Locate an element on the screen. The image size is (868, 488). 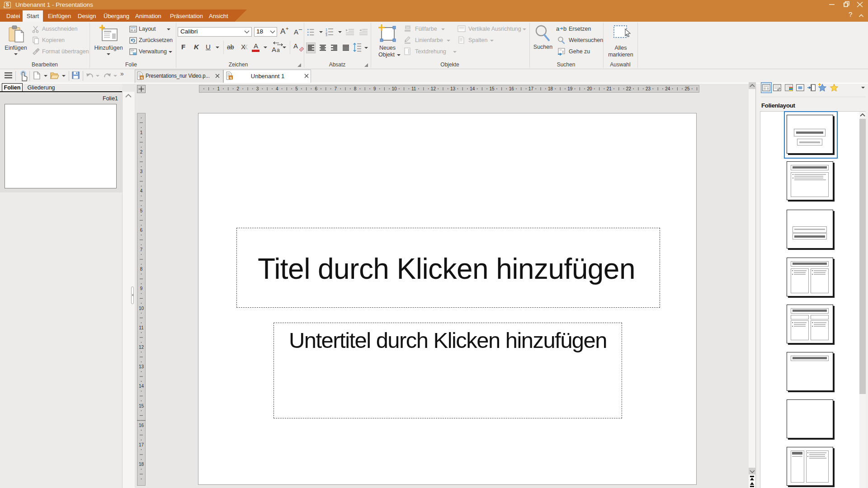
svg-text: A is located at coordinates (274, 50).